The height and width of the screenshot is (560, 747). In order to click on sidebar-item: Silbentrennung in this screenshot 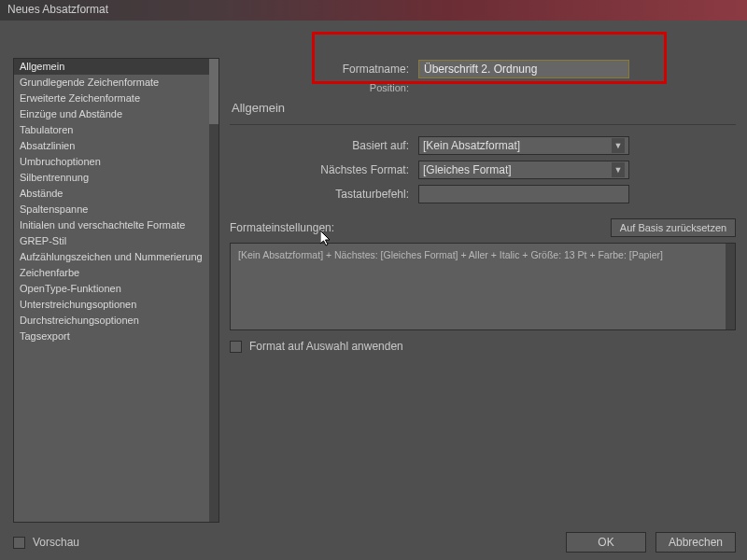, I will do `click(112, 177)`.